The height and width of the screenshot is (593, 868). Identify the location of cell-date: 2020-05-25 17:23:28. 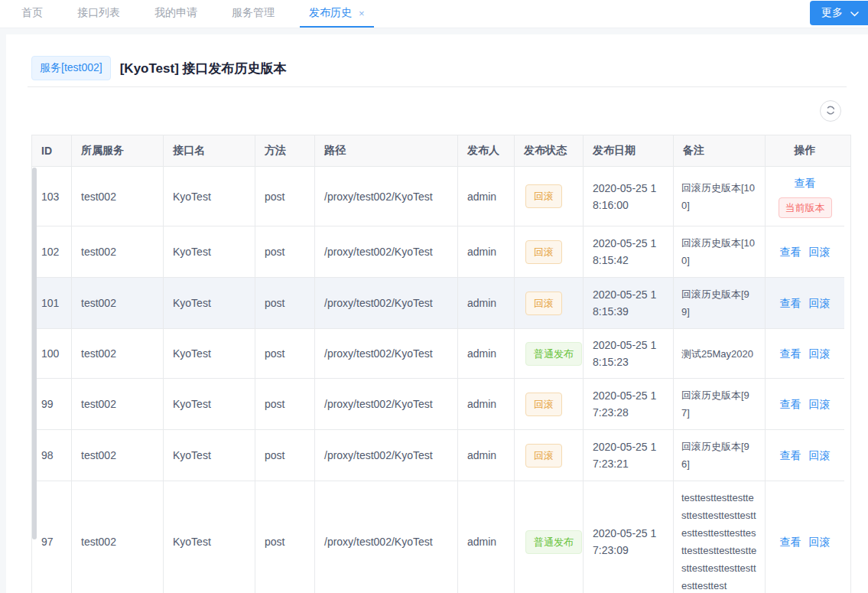
(629, 404).